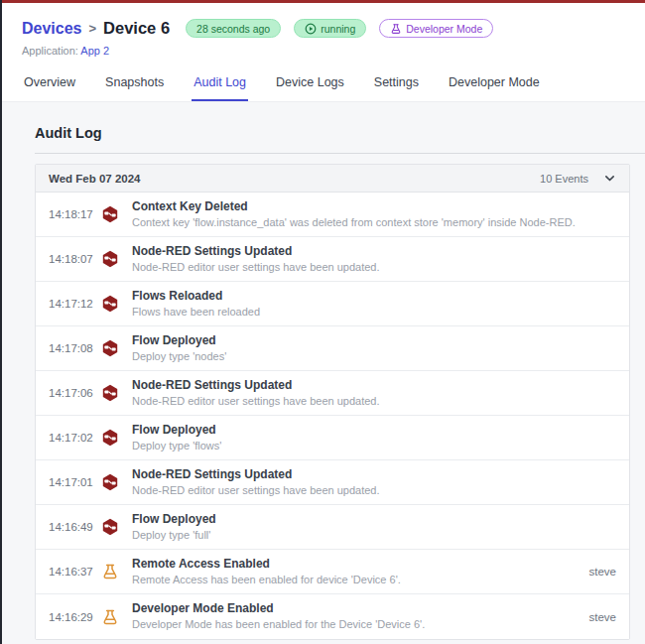 The image size is (645, 644). Describe the element at coordinates (339, 28) in the screenshot. I see `device-badges: 28 seconds ago running Developer Mode` at that location.